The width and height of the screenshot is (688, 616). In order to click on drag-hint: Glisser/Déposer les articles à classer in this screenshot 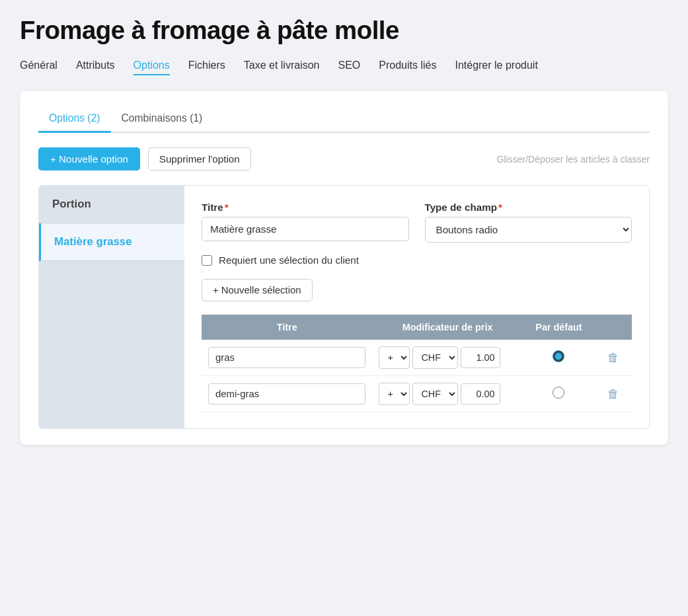, I will do `click(573, 159)`.